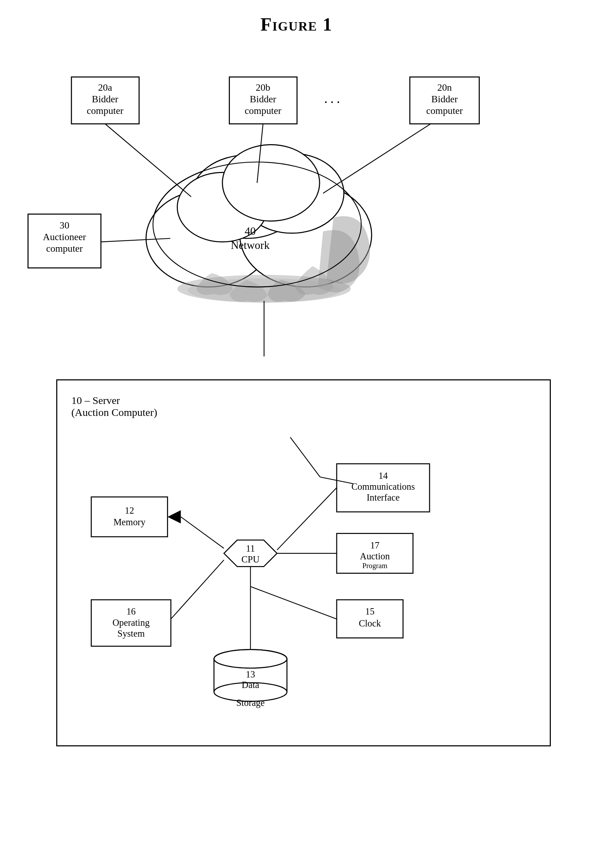 The width and height of the screenshot is (593, 868). I want to click on svg-text: 16, so click(131, 612).